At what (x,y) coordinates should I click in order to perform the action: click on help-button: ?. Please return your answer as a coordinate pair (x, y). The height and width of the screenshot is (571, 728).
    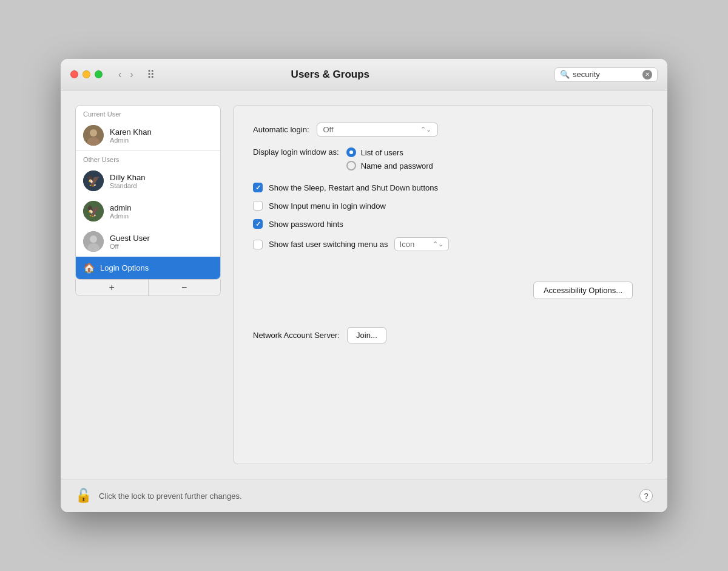
    Looking at the image, I should click on (646, 496).